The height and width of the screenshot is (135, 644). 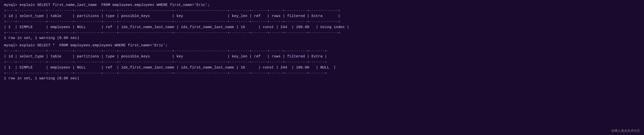 What do you see at coordinates (322, 68) in the screenshot?
I see `data-row-2: | 1 | SIMPLE | employees | NULL | ref | …` at bounding box center [322, 68].